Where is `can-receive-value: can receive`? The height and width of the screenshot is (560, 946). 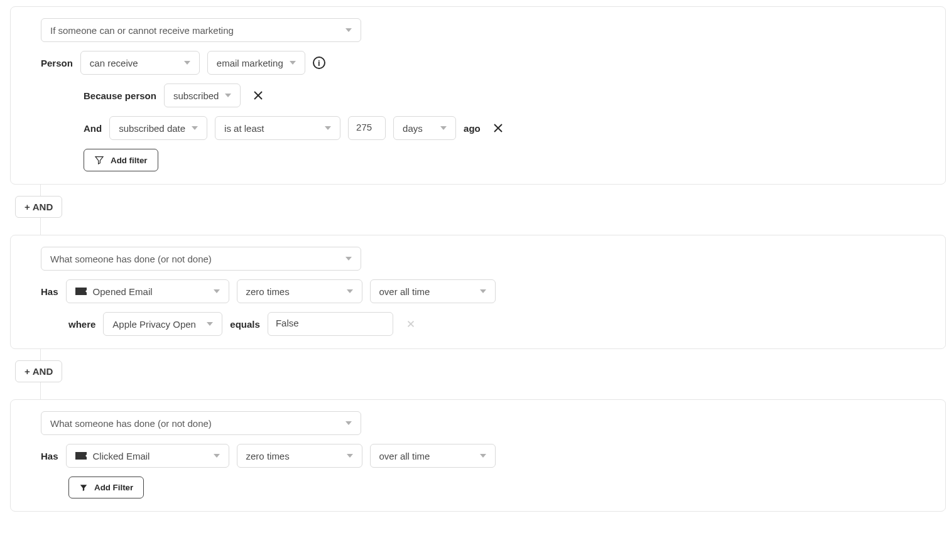 can-receive-value: can receive is located at coordinates (134, 63).